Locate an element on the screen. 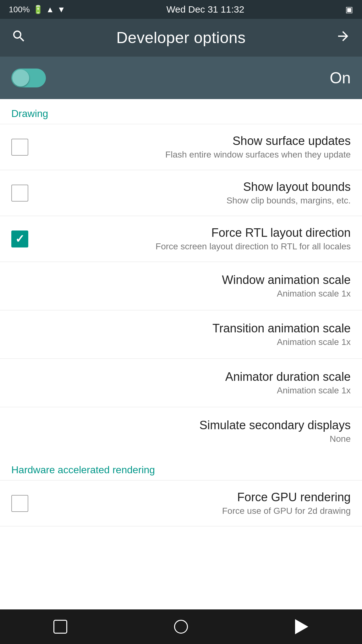  list-item-simulate-secondary-displays: Simulate secondary displays None is located at coordinates (181, 431).